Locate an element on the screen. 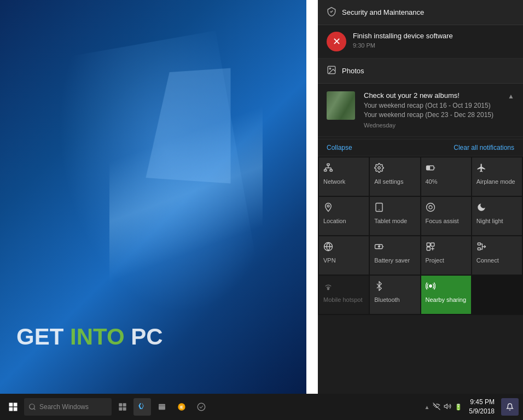 The width and height of the screenshot is (523, 420). qa-nearby-sharing: Nearby sharing is located at coordinates (446, 295).